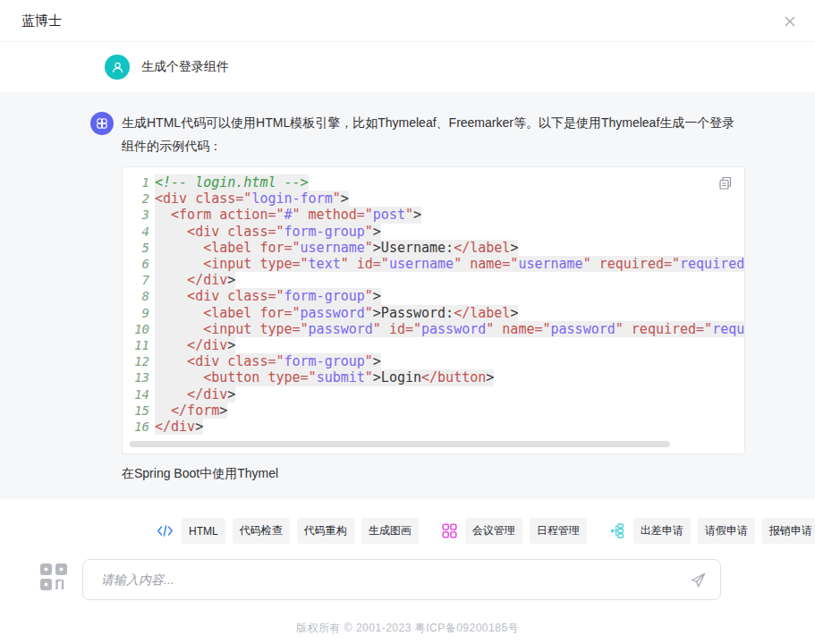  Describe the element at coordinates (408, 21) in the screenshot. I see `dialog-header: 蓝博士` at that location.